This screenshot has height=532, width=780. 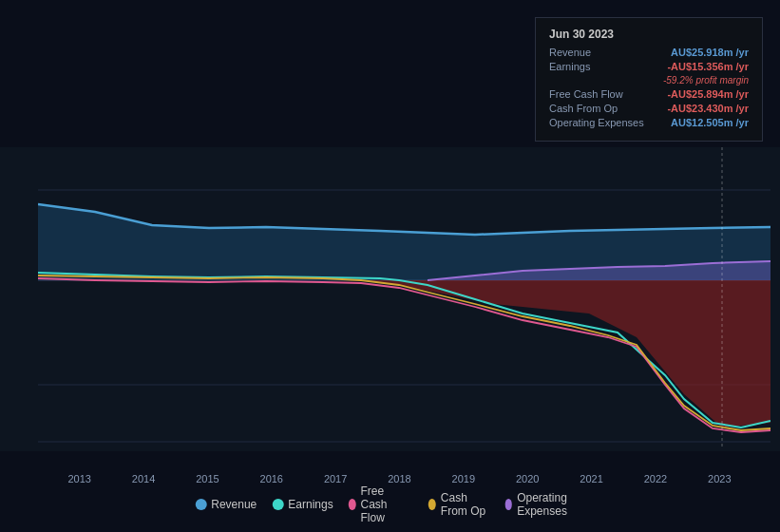 What do you see at coordinates (649, 94) in the screenshot?
I see `tooltip-fcf: Free Cash Flow -AU$25.894m /yr` at bounding box center [649, 94].